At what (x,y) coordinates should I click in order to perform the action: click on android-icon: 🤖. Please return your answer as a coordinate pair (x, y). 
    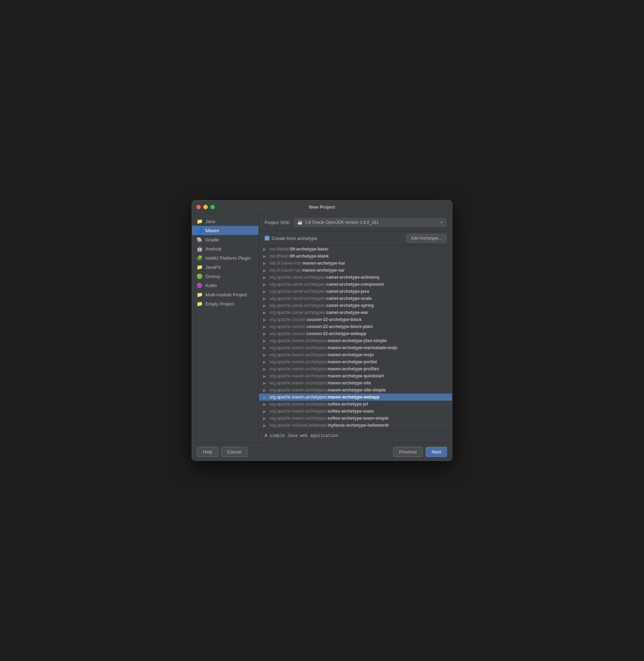
    Looking at the image, I should click on (199, 249).